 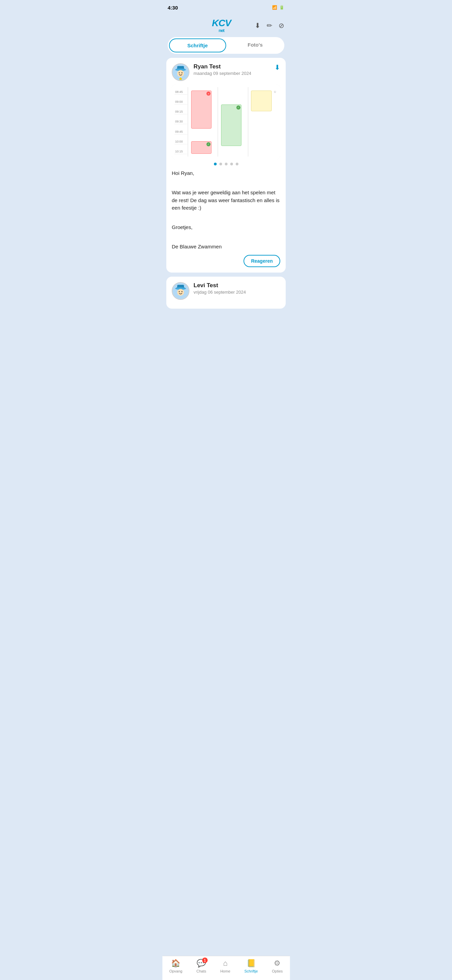 I want to click on card-name-levi: Levi Test, so click(x=237, y=285).